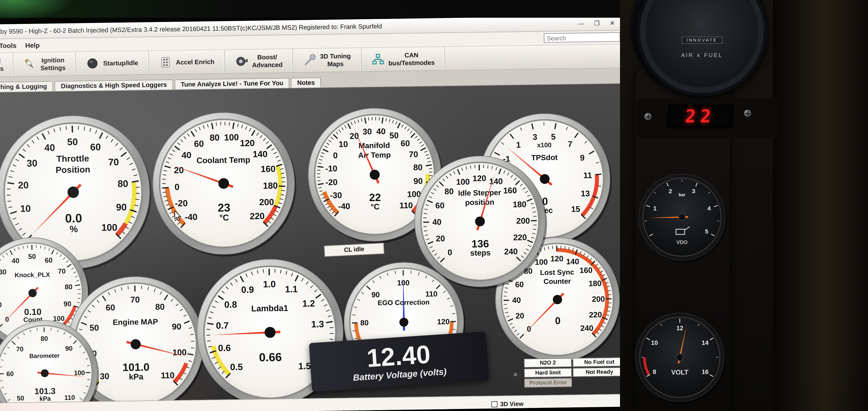 This screenshot has height=411, width=868. Describe the element at coordinates (412, 63) in the screenshot. I see `button-label: bus/Testmodes` at that location.